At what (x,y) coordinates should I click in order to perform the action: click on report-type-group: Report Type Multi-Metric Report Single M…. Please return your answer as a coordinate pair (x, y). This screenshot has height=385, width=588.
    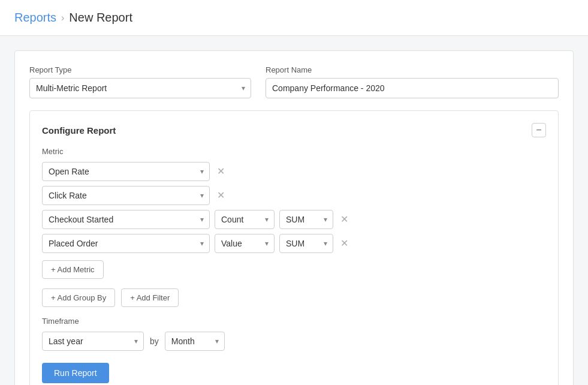
    Looking at the image, I should click on (140, 82).